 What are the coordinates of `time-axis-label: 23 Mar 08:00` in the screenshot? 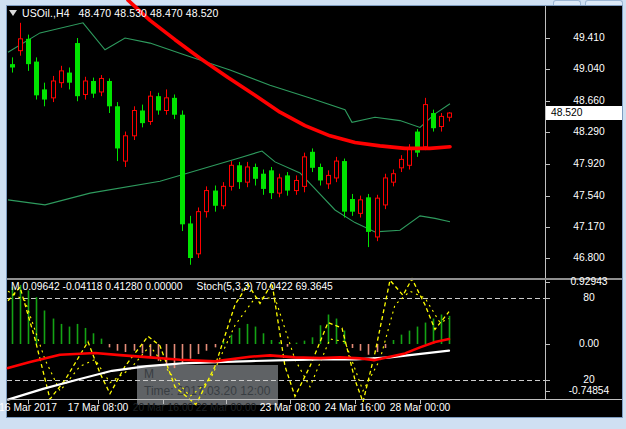 It's located at (290, 408).